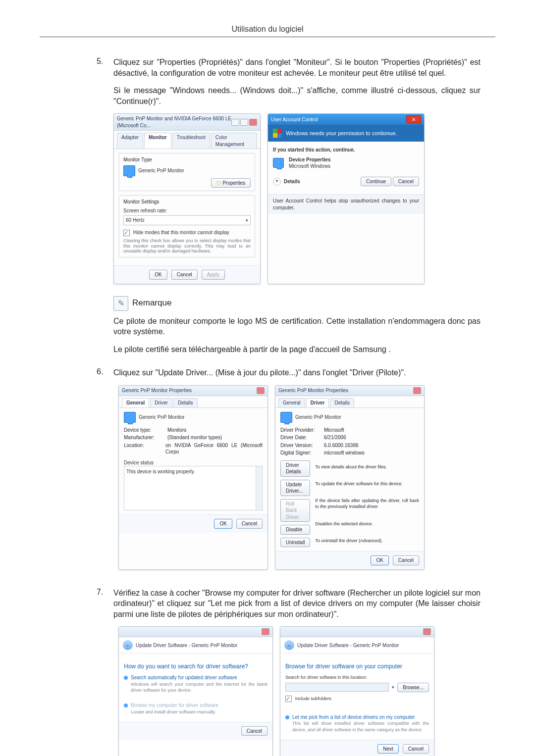 This screenshot has height=756, width=535. I want to click on shield-icon, so click(277, 133).